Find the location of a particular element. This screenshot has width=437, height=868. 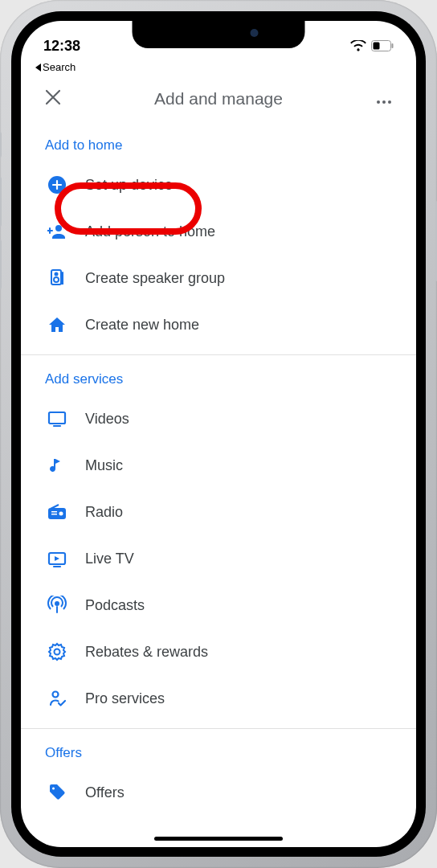

volume-up is located at coordinates (1, 202).